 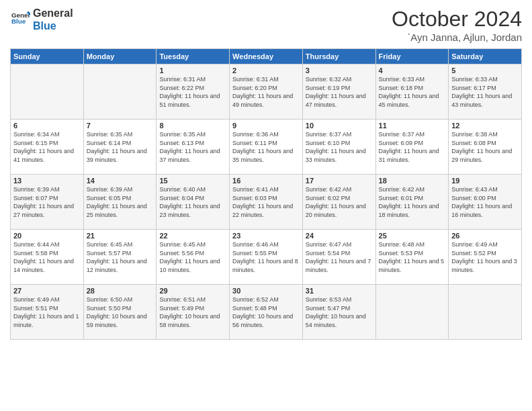 I want to click on day-number: 23, so click(x=266, y=236).